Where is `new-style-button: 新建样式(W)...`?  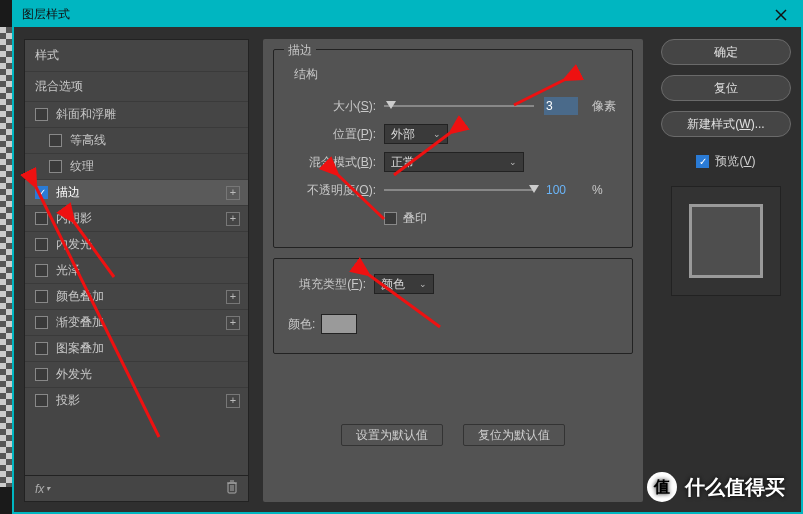 new-style-button: 新建样式(W)... is located at coordinates (726, 124).